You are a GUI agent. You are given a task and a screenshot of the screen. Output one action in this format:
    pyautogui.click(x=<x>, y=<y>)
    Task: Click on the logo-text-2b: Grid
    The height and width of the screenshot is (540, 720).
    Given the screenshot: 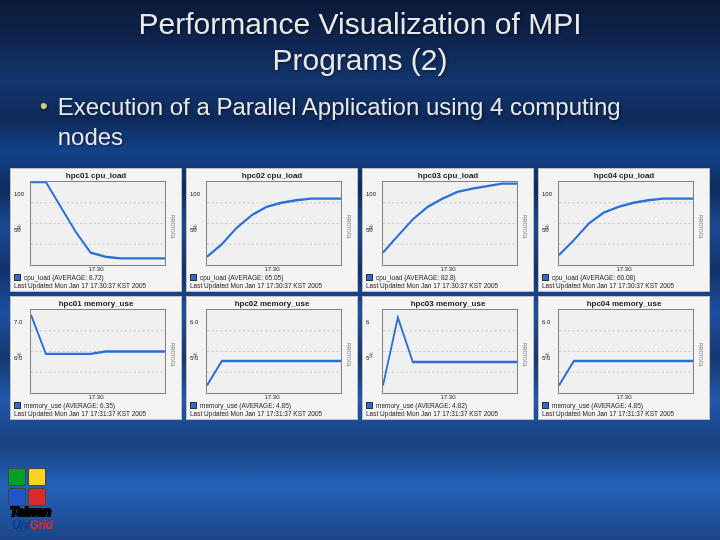 What is the action you would take?
    pyautogui.click(x=42, y=525)
    